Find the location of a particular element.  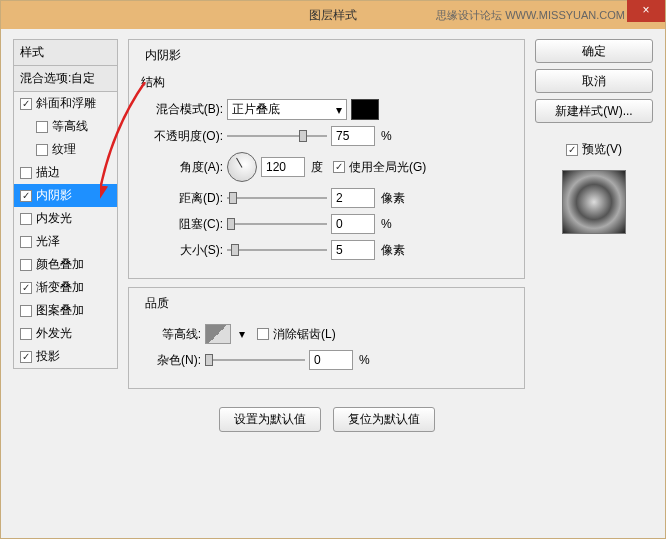

preview-image is located at coordinates (594, 202).